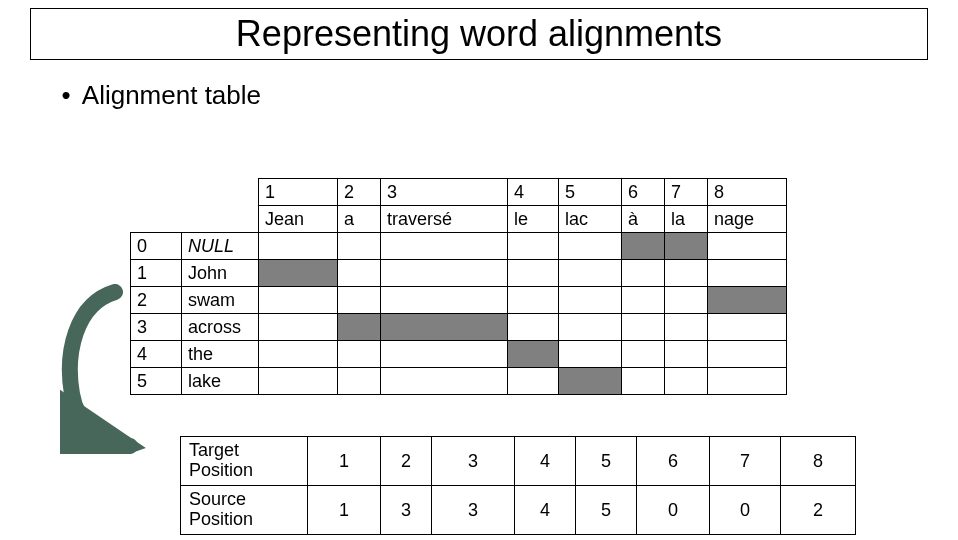 The width and height of the screenshot is (958, 540). What do you see at coordinates (674, 510) in the screenshot?
I see `spos-6: 0` at bounding box center [674, 510].